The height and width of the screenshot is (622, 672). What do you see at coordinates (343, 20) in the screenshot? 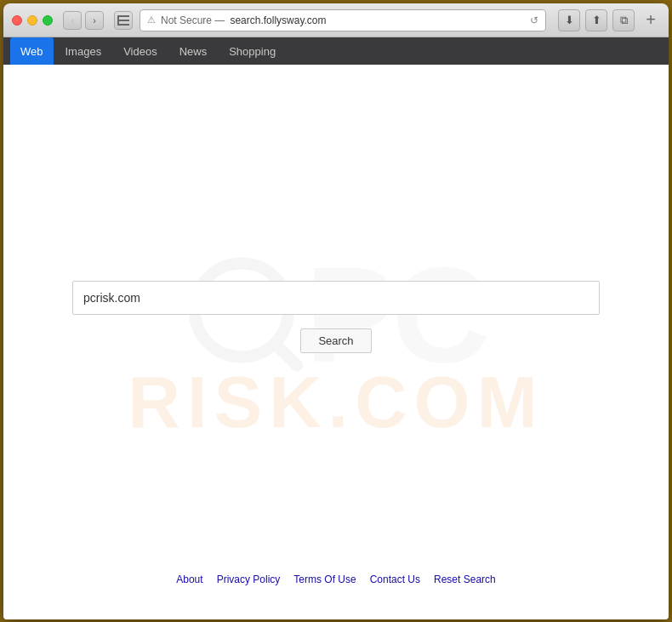
I see `address-bar: ⚠ Not Secure — search.follysway.com ↺` at bounding box center [343, 20].